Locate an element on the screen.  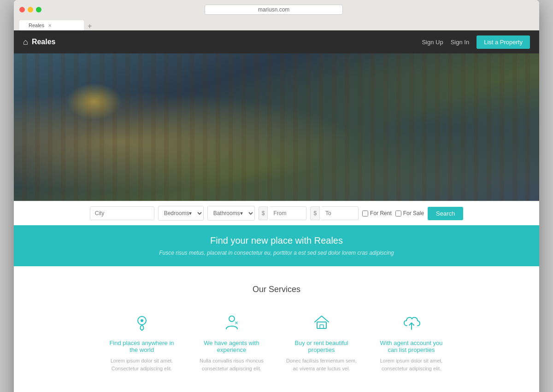
for-rent-group: For Rent is located at coordinates (377, 213).